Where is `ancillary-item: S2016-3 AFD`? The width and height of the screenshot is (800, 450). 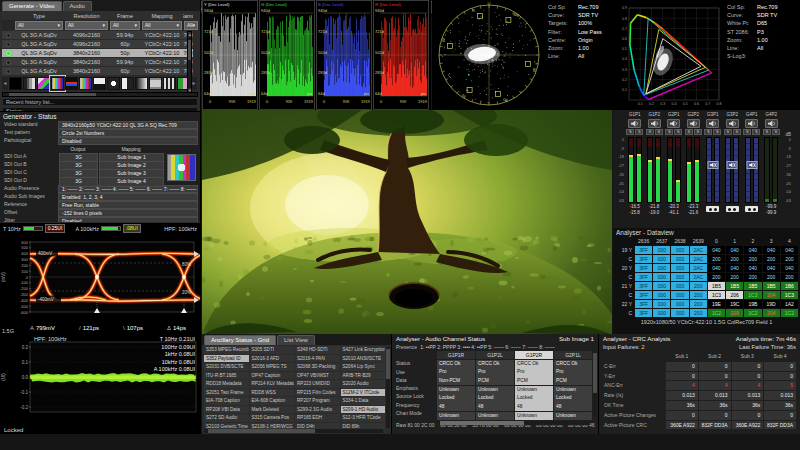
ancillary-item: S2016-3 AFD is located at coordinates (272, 359).